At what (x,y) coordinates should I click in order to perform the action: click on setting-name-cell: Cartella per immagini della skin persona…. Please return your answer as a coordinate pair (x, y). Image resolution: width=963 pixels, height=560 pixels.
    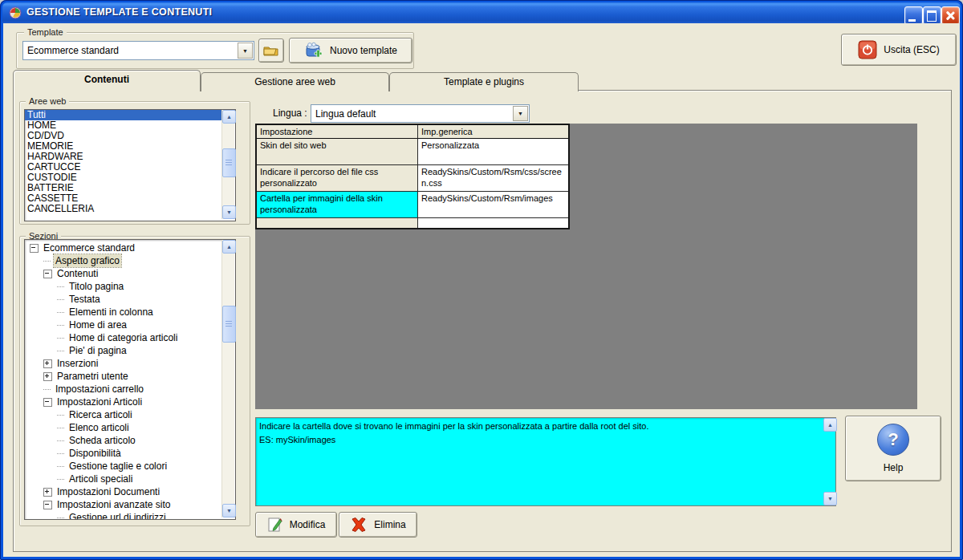
    Looking at the image, I should click on (337, 205).